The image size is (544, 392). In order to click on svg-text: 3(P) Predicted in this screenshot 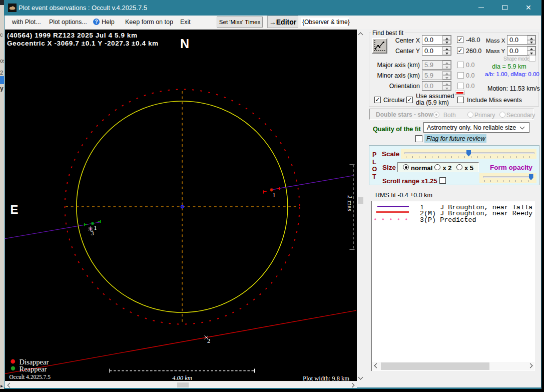, I will do `click(448, 220)`.